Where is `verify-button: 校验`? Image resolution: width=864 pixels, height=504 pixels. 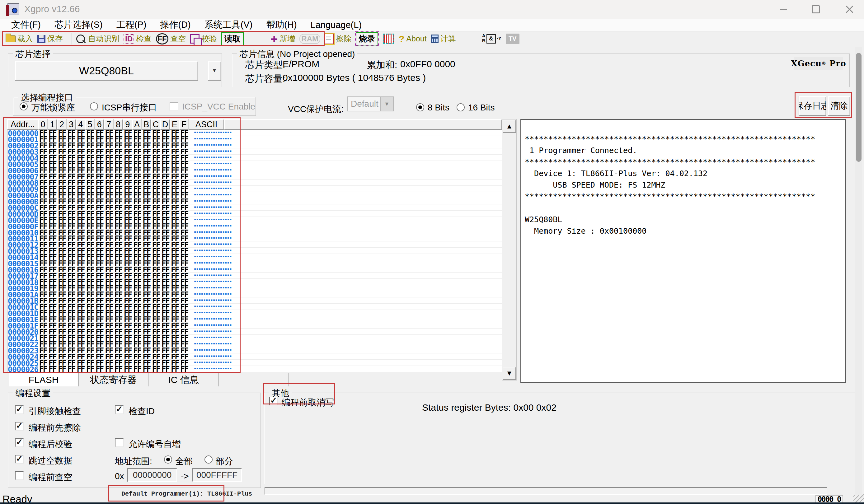 verify-button: 校验 is located at coordinates (204, 39).